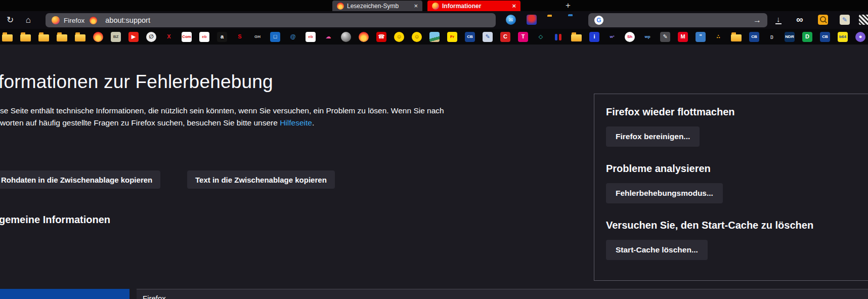 The image size is (868, 299). I want to click on help-page-link: Hilfeseite, so click(296, 122).